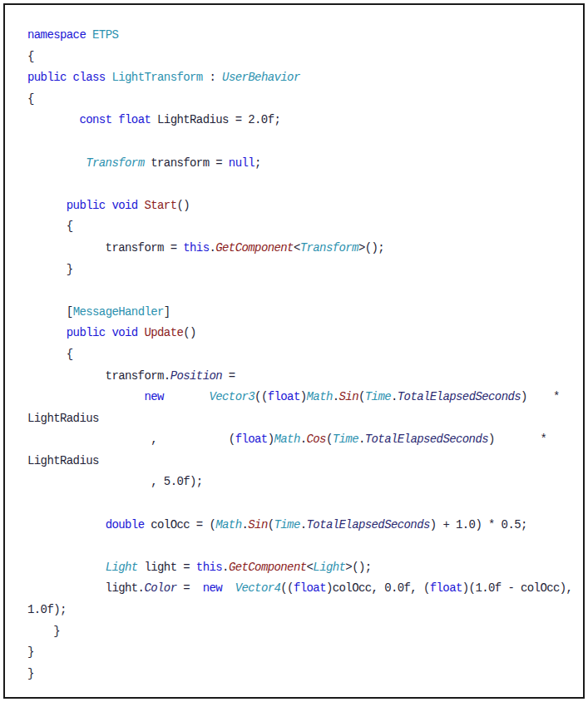 The image size is (588, 702). Describe the element at coordinates (305, 440) in the screenshot. I see `code-line: , (float)Math.Cos(Time.TotalElapsedSecon…` at that location.